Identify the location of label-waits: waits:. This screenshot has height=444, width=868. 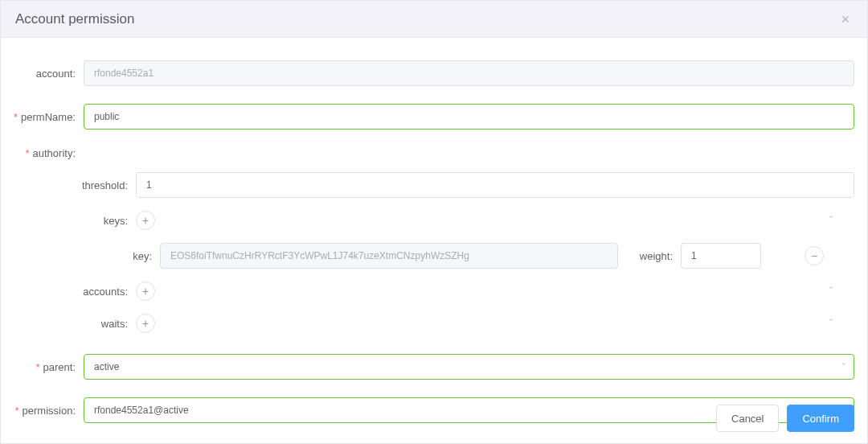
(75, 323).